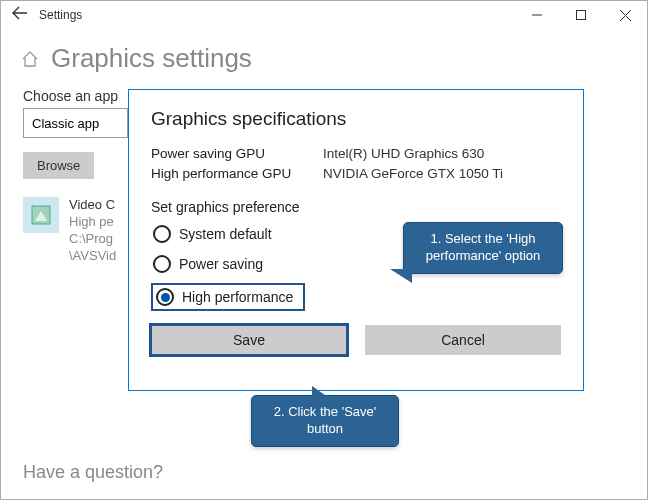 Image resolution: width=650 pixels, height=502 pixels. What do you see at coordinates (625, 15) in the screenshot?
I see `close-button` at bounding box center [625, 15].